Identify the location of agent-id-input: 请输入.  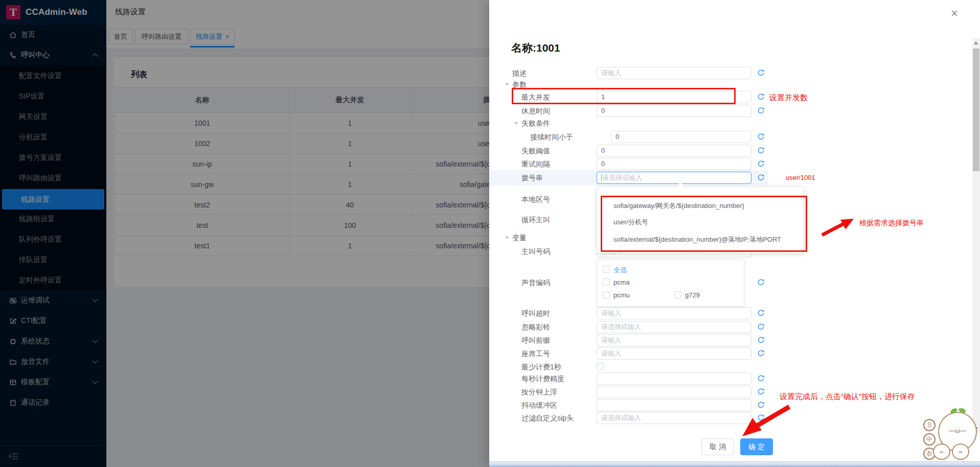
(674, 354).